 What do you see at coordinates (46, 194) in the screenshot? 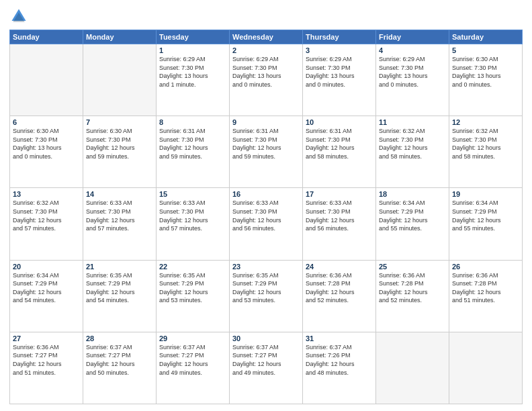
I see `day-number: 13` at bounding box center [46, 194].